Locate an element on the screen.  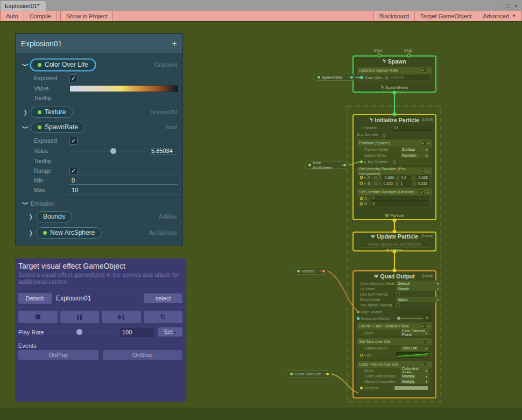
bounds-input-port is located at coordinates (358, 135).